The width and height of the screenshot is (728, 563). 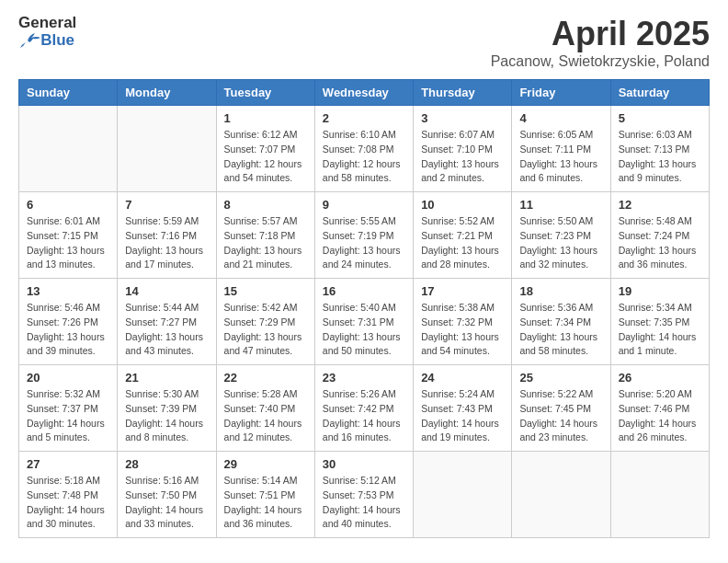 I want to click on day-info: Sunrise: 5:28 AM Sunset: 7:40 PM Dayligh…, so click(x=266, y=416).